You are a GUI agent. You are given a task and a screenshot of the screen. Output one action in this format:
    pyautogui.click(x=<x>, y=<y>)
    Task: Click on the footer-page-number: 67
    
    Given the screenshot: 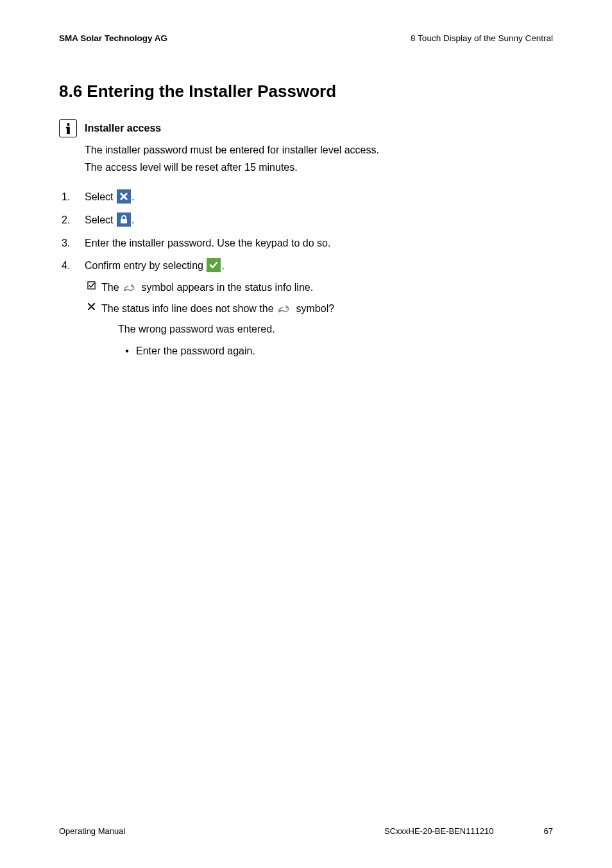 What is the action you would take?
    pyautogui.click(x=548, y=831)
    